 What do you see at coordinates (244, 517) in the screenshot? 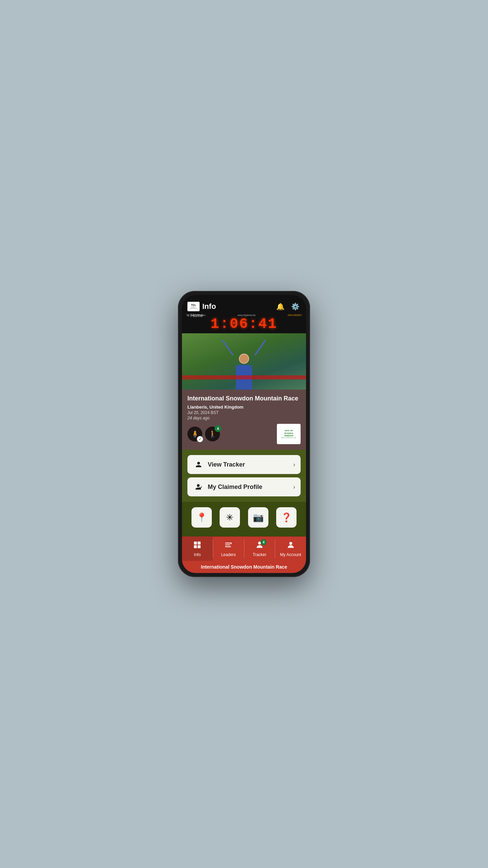
I see `quick-actions: 📍 ✳ 📷 ❓` at bounding box center [244, 517].